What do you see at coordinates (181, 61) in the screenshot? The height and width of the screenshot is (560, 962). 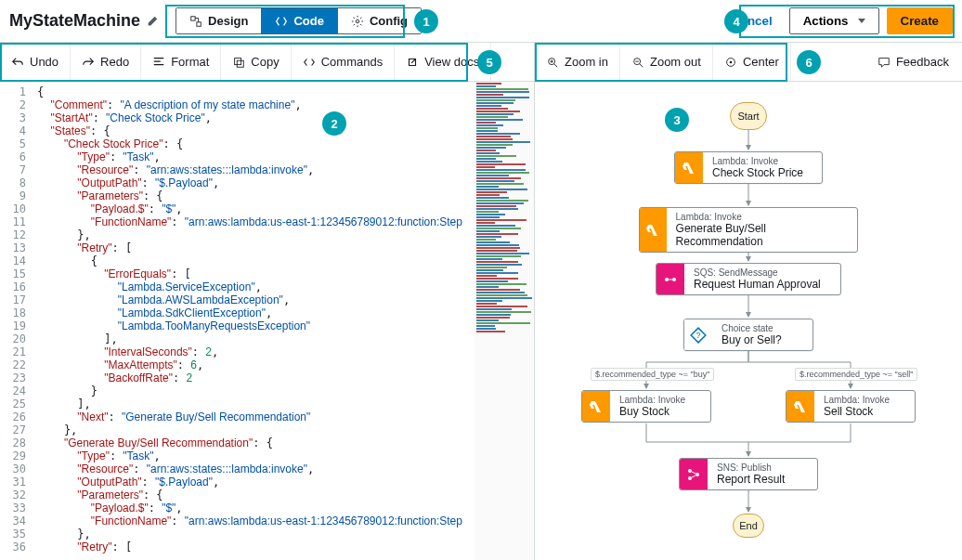 I see `format-button: Format` at bounding box center [181, 61].